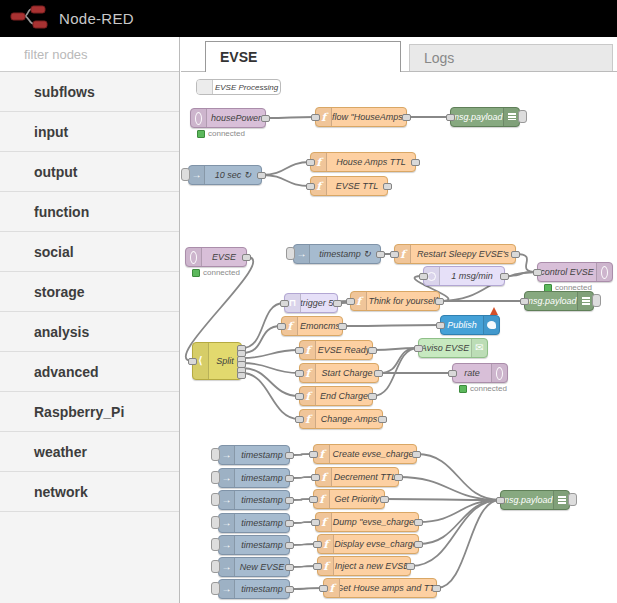  Describe the element at coordinates (90, 452) in the screenshot. I see `sidebar-item-weather: weather` at that location.